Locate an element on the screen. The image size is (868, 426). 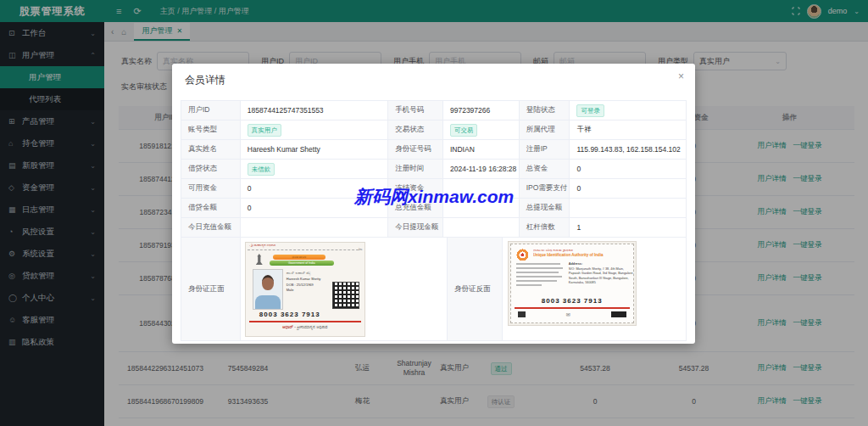
detail-value: INDIAN is located at coordinates (481, 149).